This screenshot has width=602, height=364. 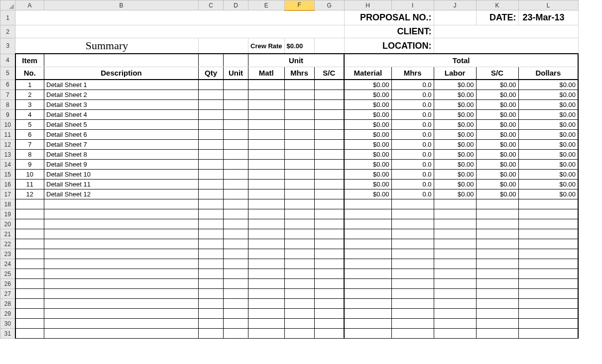 I want to click on row-header-4: 4, so click(x=8, y=60).